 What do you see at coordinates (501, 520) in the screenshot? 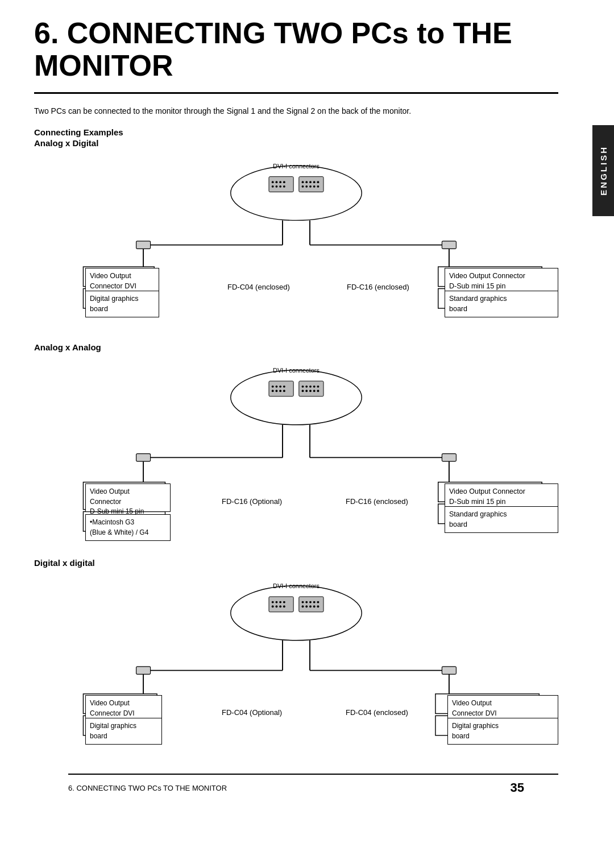
I see `s2-right-box2: Standard graphics board` at bounding box center [501, 520].